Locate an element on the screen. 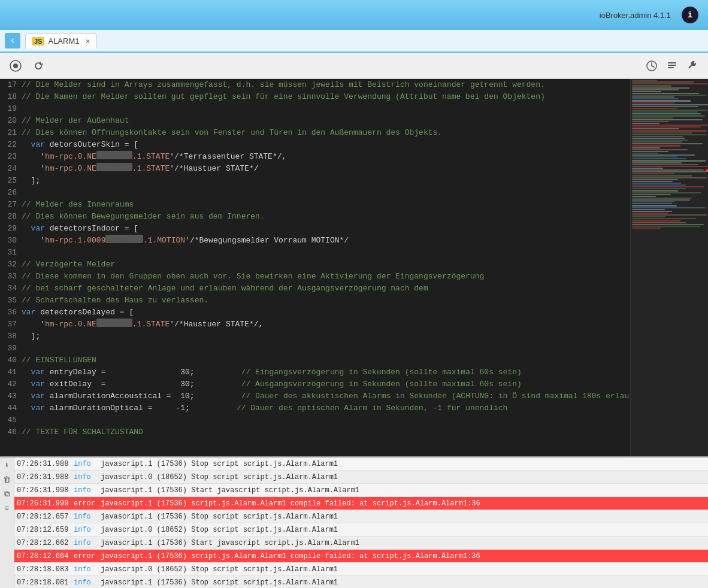 This screenshot has width=708, height=588. code-line: 33// Diese kommen in den Gruppen oben au… is located at coordinates (315, 277).